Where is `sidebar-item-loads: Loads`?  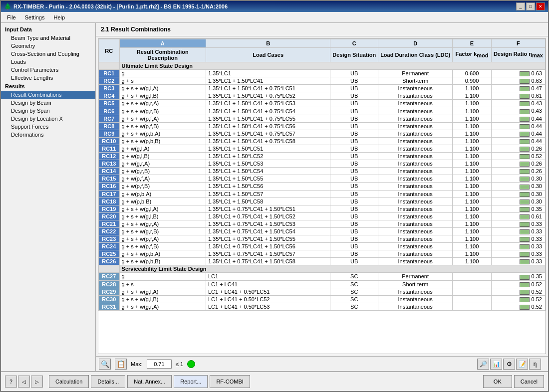 sidebar-item-loads: Loads is located at coordinates (48, 62).